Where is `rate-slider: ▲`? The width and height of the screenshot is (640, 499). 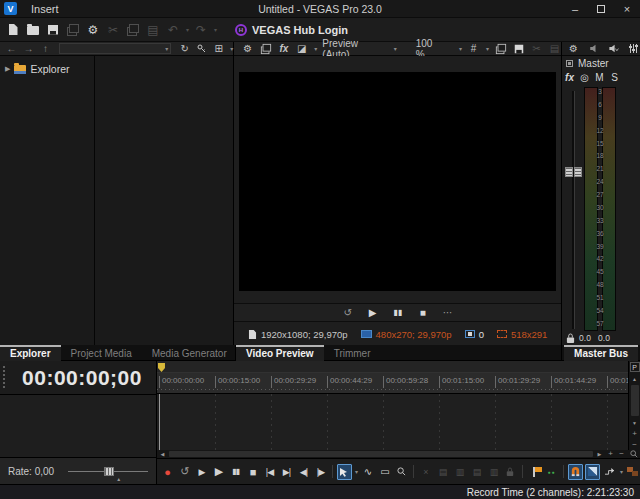 rate-slider: ▲ is located at coordinates (108, 472).